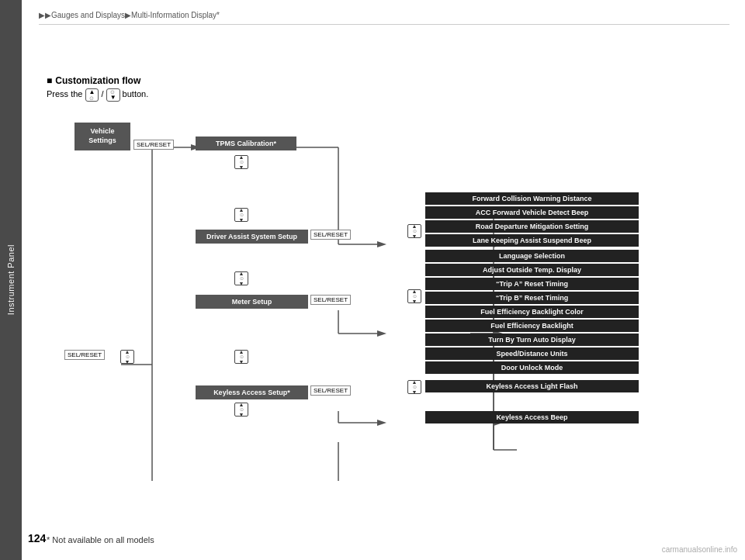 Image resolution: width=745 pixels, height=560 pixels. What do you see at coordinates (251, 302) in the screenshot?
I see `meter-setup-box: Meter Setup` at bounding box center [251, 302].